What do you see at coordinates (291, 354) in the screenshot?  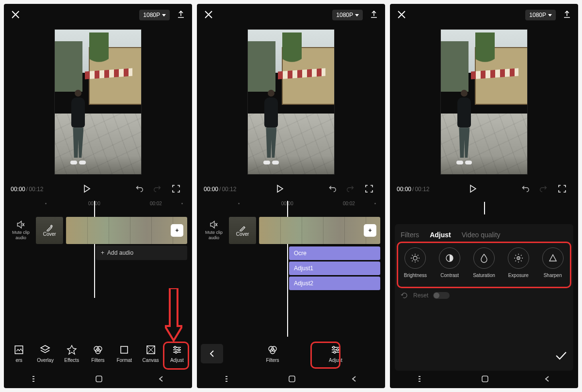 I see `bottom-toolbar: Filters Adjust` at bounding box center [291, 354].